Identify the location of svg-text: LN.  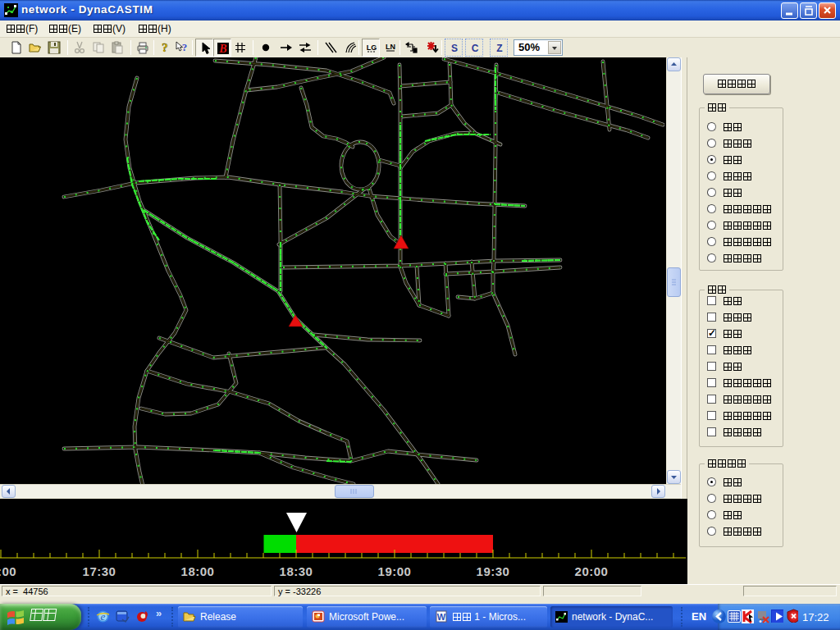
(390, 47).